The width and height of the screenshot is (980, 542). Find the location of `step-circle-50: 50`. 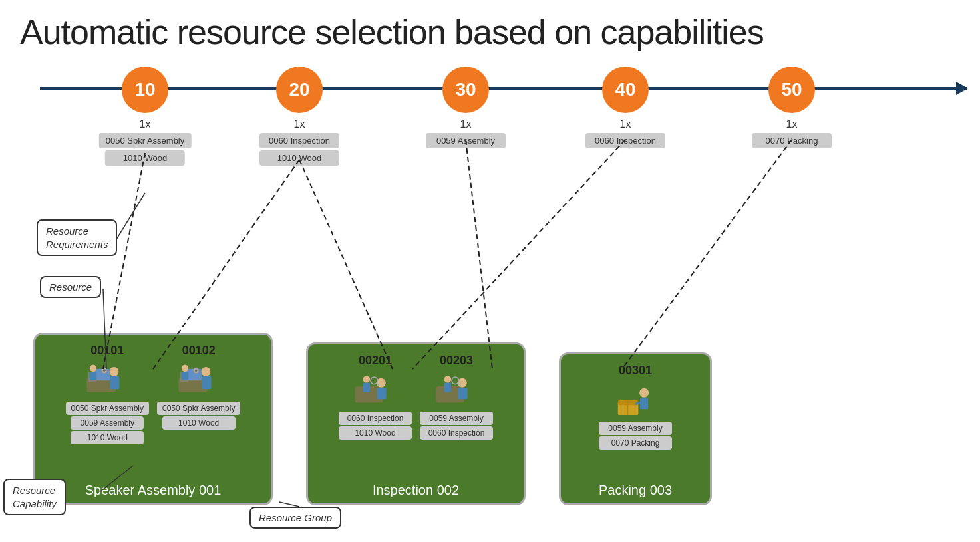

step-circle-50: 50 is located at coordinates (792, 90).